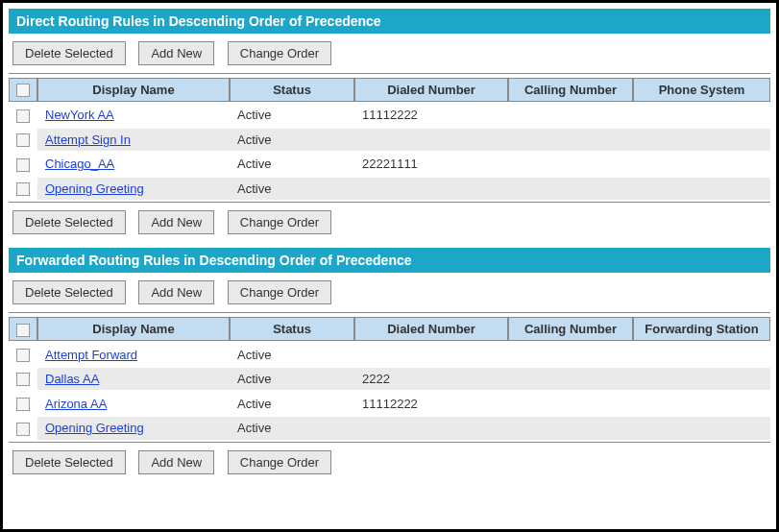  Describe the element at coordinates (91, 355) in the screenshot. I see `rule-link: Attempt Forward` at that location.